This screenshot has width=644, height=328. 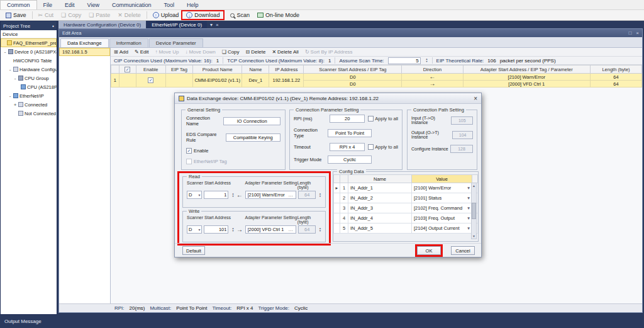 What do you see at coordinates (406, 198) in the screenshot?
I see `config-row: 2 IN_Addr_2 [2101] Status▾` at bounding box center [406, 198].